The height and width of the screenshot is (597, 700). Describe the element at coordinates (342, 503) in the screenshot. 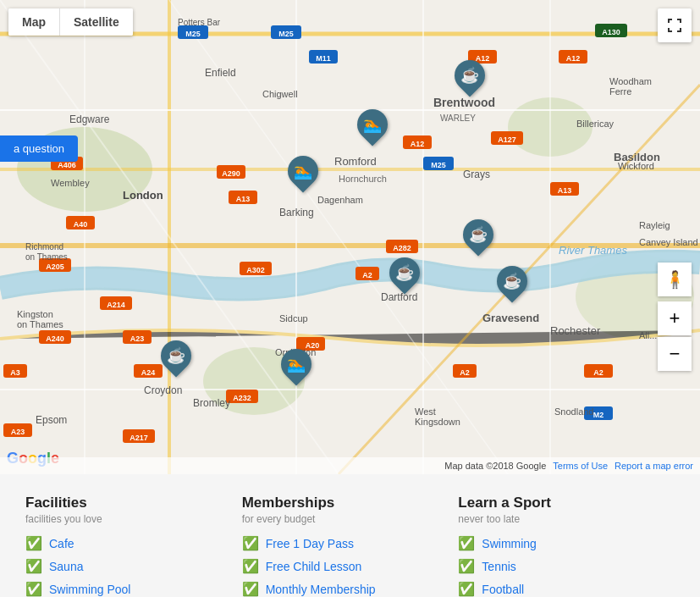

I see `memberships-heading: Memberships` at that location.